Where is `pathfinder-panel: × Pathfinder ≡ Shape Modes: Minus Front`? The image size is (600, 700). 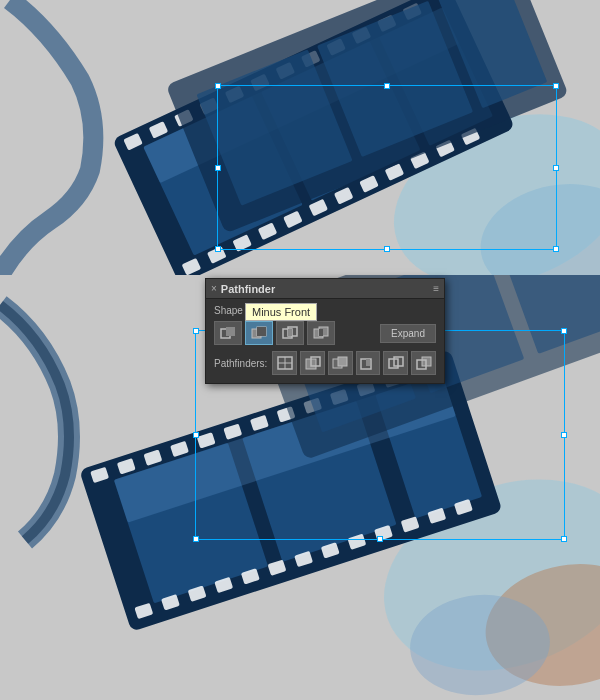 pathfinder-panel: × Pathfinder ≡ Shape Modes: Minus Front is located at coordinates (325, 331).